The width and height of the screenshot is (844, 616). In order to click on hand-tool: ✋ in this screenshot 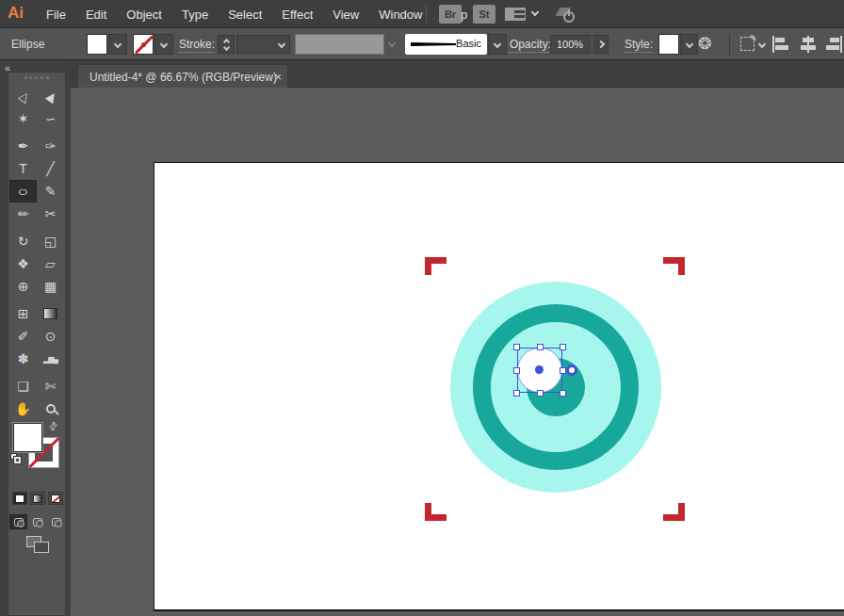, I will do `click(23, 409)`.